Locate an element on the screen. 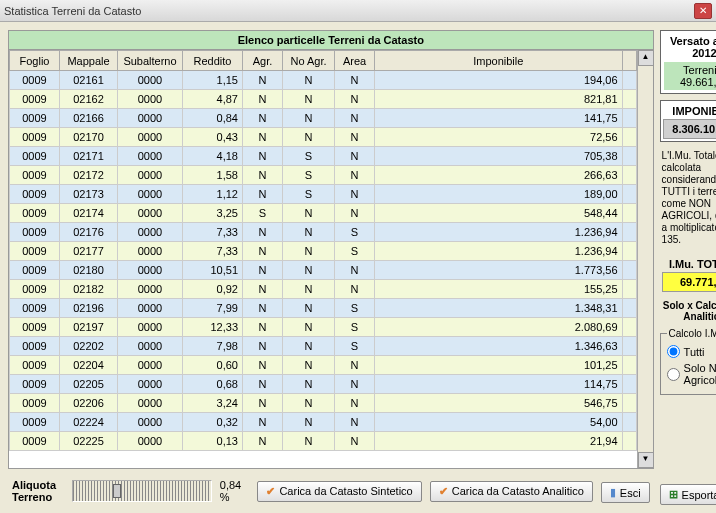 This screenshot has width=716, height=513. cell-mappale: 02162 is located at coordinates (89, 100).